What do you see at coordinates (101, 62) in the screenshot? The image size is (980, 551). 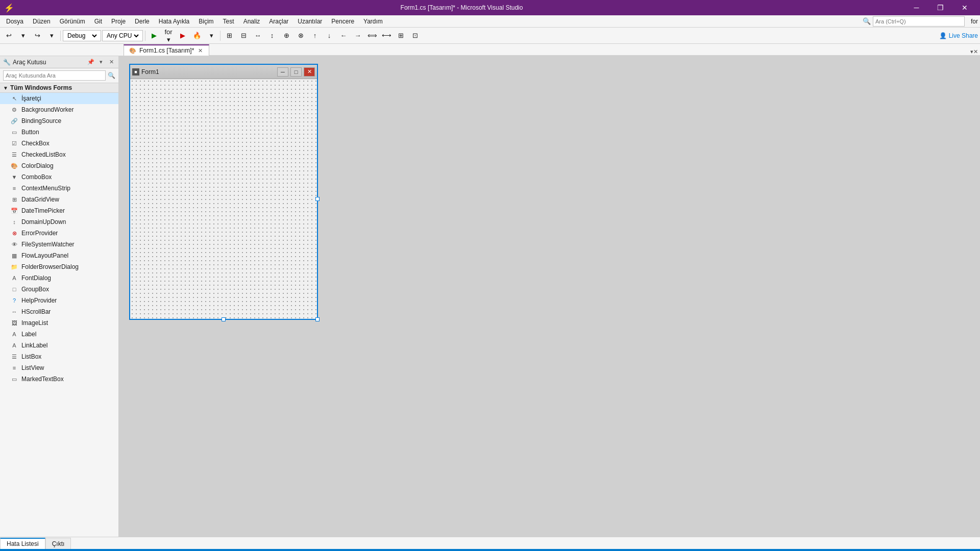 I see `toolbox-dropdown-button: ▾` at bounding box center [101, 62].